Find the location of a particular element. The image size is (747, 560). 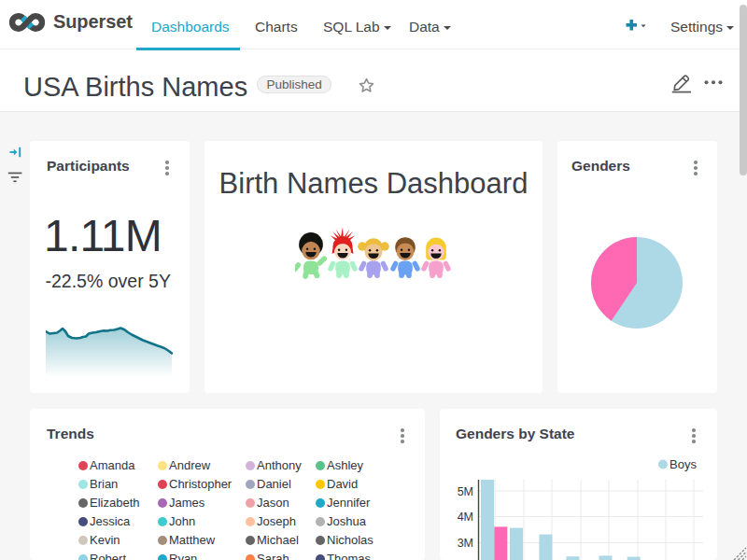

svg-text: 5M is located at coordinates (465, 492).